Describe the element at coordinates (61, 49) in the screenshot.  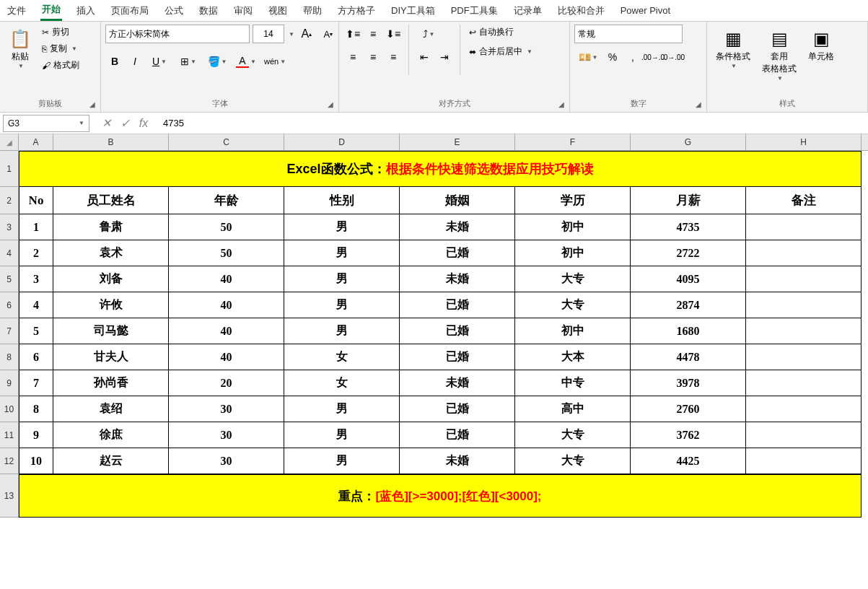
I see `copy-button: ⎘复制▼` at that location.